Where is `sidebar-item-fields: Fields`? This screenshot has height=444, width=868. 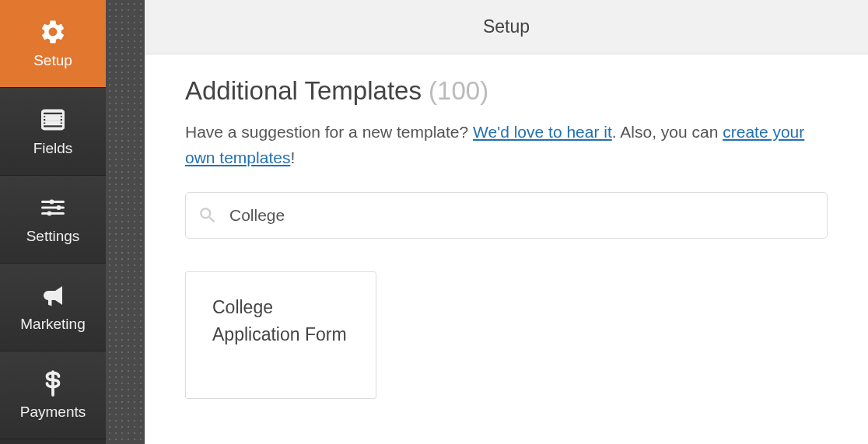
sidebar-item-fields: Fields is located at coordinates (53, 132).